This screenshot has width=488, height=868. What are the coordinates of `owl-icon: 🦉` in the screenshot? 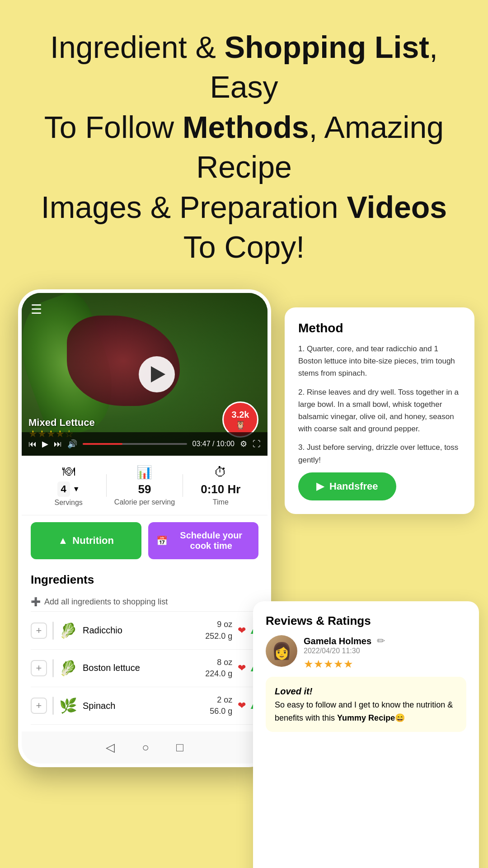 It's located at (240, 425).